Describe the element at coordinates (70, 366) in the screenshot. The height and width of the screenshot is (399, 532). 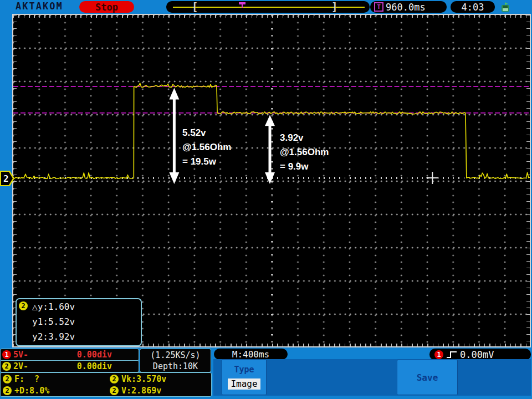
I see `channel2-status: 2 2V- 0.00div` at that location.